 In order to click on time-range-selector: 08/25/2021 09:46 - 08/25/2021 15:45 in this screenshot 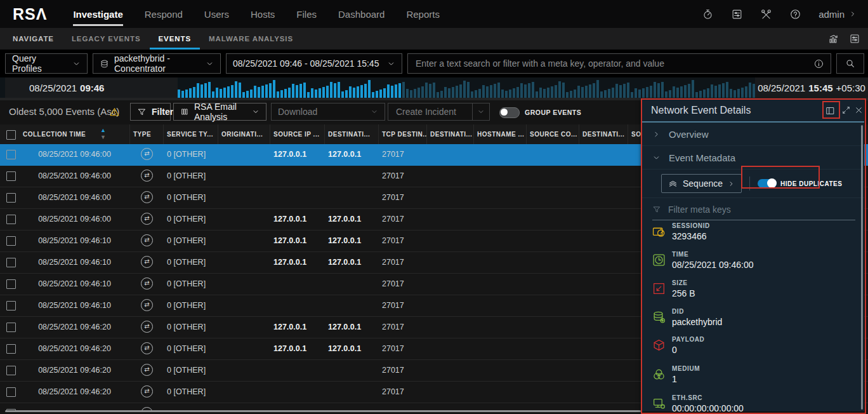, I will do `click(314, 63)`.